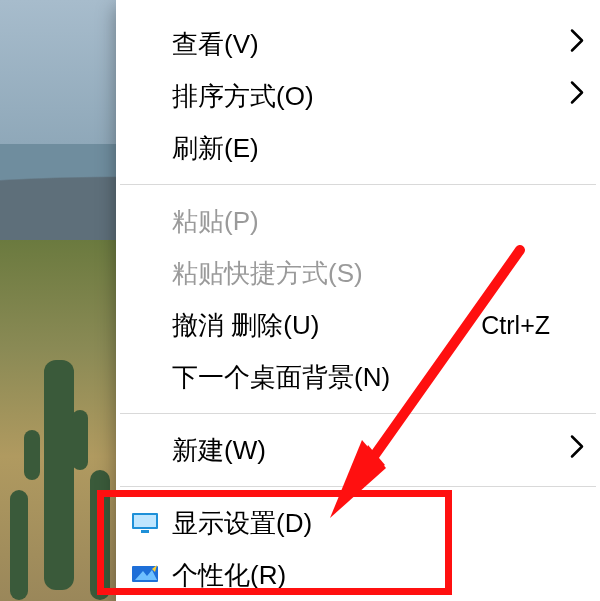 The image size is (600, 601). Describe the element at coordinates (358, 575) in the screenshot. I see `menu-item-personalize: 个性化(R)` at that location.